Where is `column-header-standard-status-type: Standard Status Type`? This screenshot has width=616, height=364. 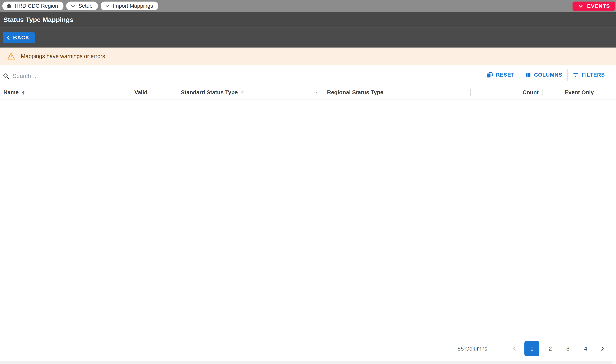
column-header-standard-status-type: Standard Status Type is located at coordinates (251, 92).